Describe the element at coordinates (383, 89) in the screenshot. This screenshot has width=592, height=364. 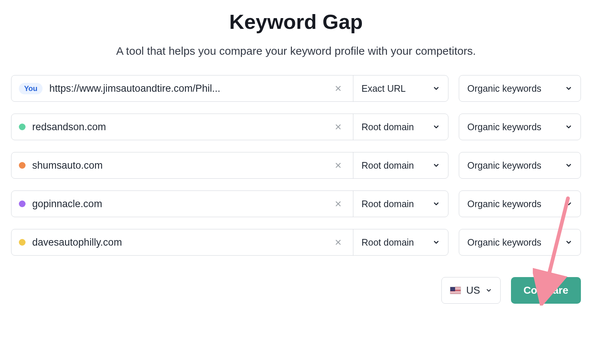
I see `scope-label: Exact URL` at that location.